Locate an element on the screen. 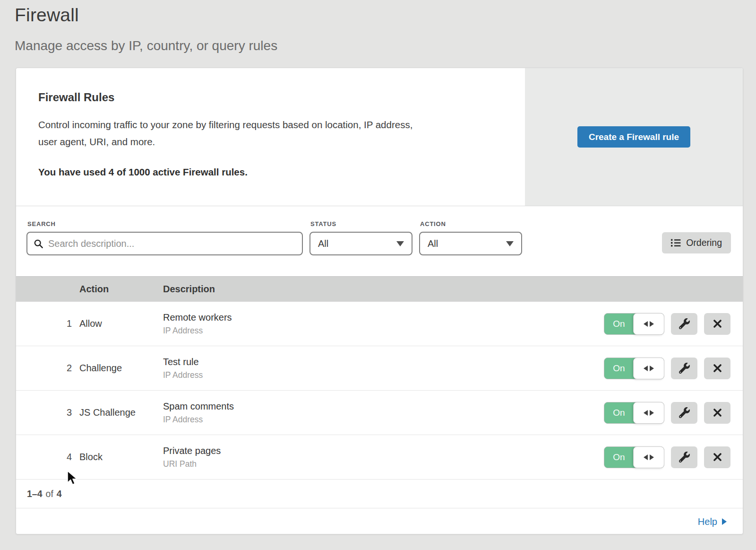 The image size is (756, 550). card-footer: Help is located at coordinates (379, 521).